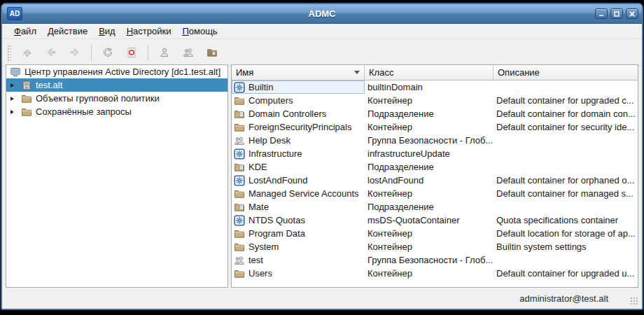  I want to click on cell-description: Default container for upgraded c..., so click(566, 101).